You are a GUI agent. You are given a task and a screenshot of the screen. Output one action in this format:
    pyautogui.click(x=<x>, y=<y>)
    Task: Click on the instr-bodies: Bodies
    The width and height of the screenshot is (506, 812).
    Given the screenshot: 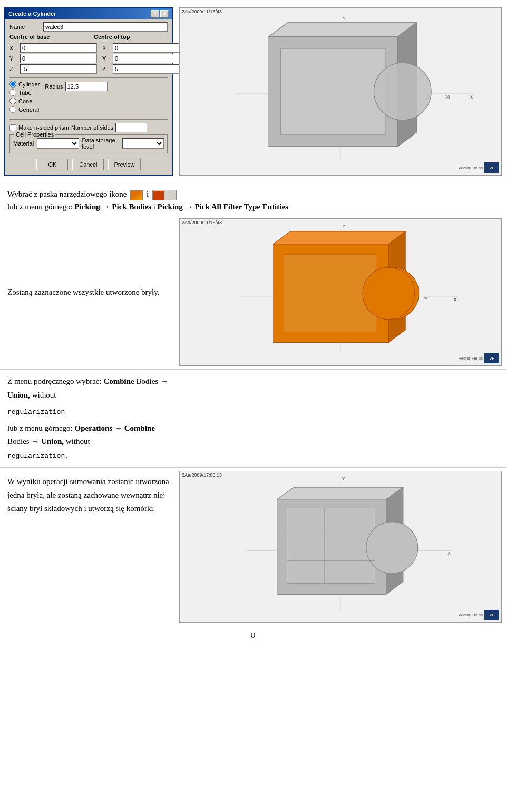 What is the action you would take?
    pyautogui.click(x=148, y=381)
    